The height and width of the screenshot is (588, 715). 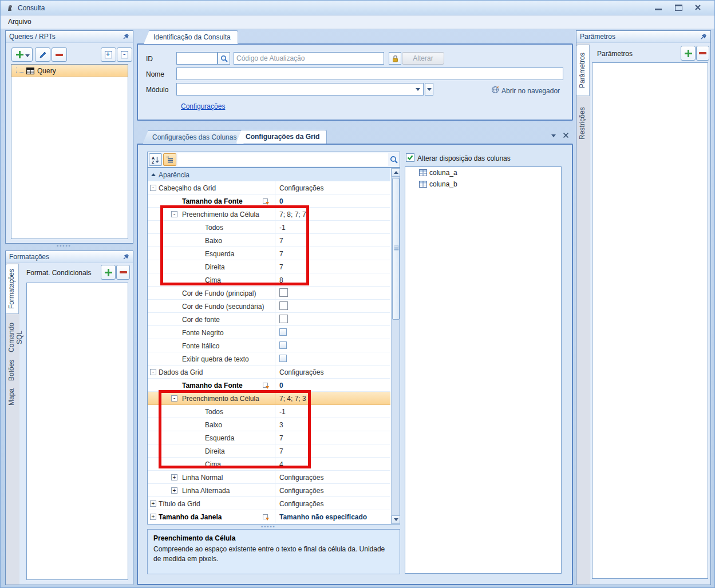 What do you see at coordinates (269, 398) in the screenshot?
I see `property-row-selected: Preenchimento da Célula7; 4; 7; 3` at bounding box center [269, 398].